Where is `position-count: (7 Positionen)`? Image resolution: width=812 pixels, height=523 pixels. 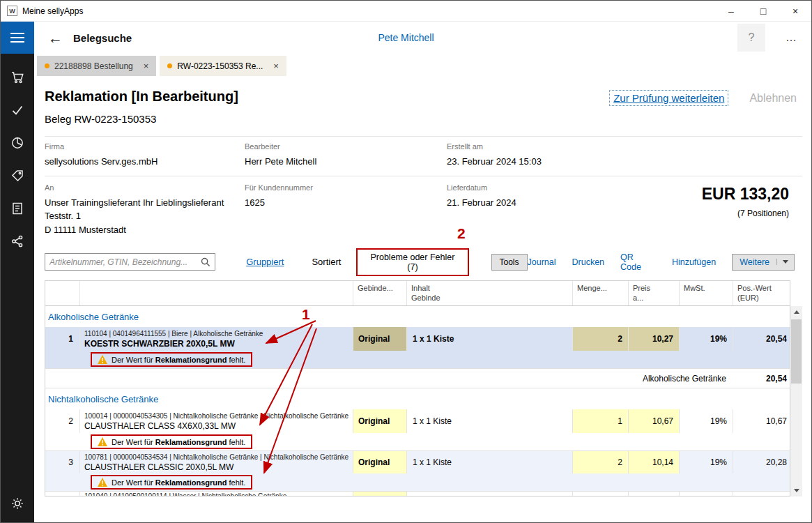
position-count: (7 Positionen) is located at coordinates (746, 213).